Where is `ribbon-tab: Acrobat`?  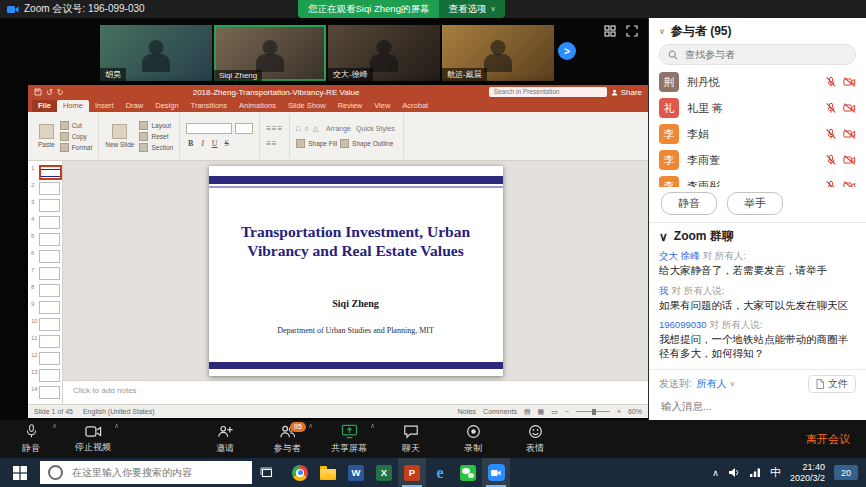
ribbon-tab: Acrobat is located at coordinates (415, 106).